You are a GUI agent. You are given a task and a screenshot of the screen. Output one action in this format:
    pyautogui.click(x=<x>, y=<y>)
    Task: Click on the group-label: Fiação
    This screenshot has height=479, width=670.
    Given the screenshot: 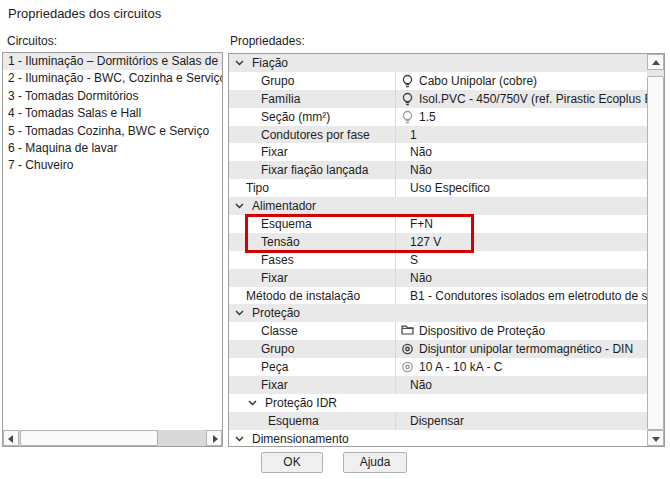 What is the action you would take?
    pyautogui.click(x=270, y=63)
    